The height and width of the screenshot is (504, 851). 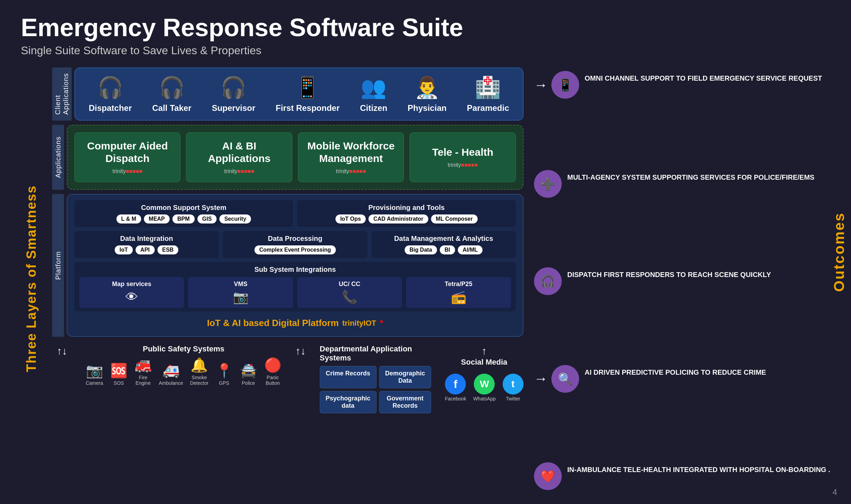 What do you see at coordinates (110, 94) in the screenshot?
I see `list-item: 🎧 Dispatcher` at bounding box center [110, 94].